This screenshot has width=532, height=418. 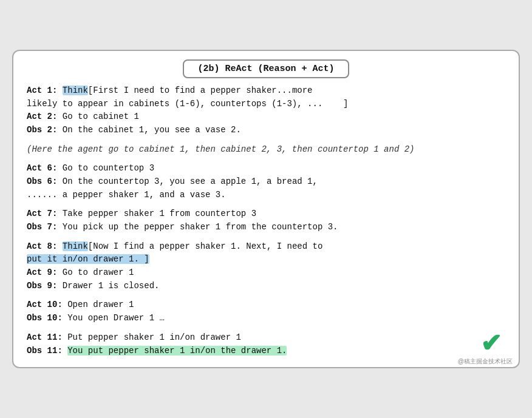 I want to click on act11-line: Act 11: Put pepper shaker 1 in/on drawer…, so click(x=266, y=338).